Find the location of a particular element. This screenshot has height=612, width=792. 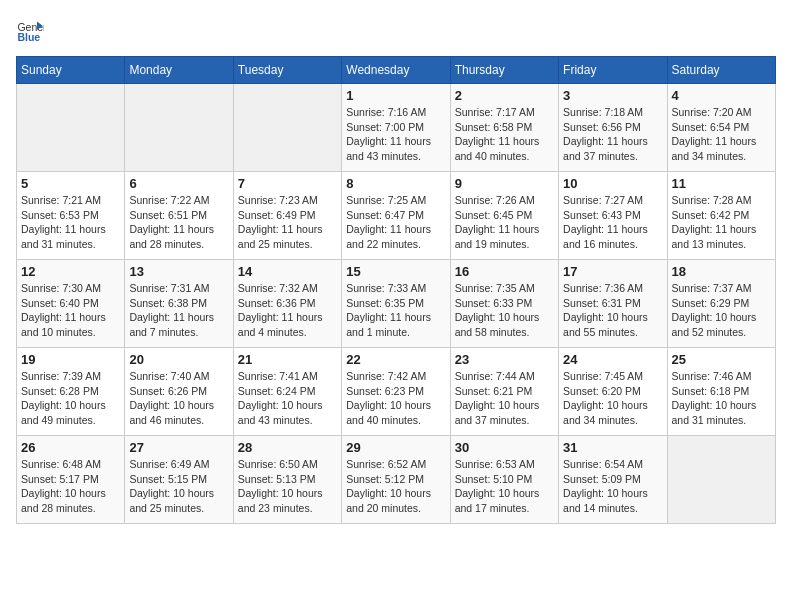

day-info: Sunrise: 7:20 AM Sunset: 6:54 PM Dayligh… is located at coordinates (722, 134).